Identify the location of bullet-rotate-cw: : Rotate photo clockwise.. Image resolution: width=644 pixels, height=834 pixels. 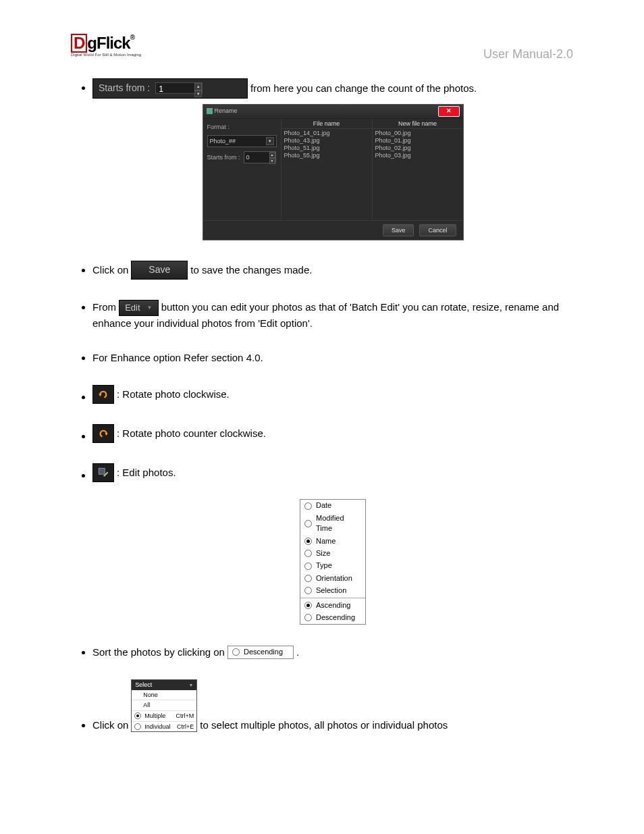
(333, 394).